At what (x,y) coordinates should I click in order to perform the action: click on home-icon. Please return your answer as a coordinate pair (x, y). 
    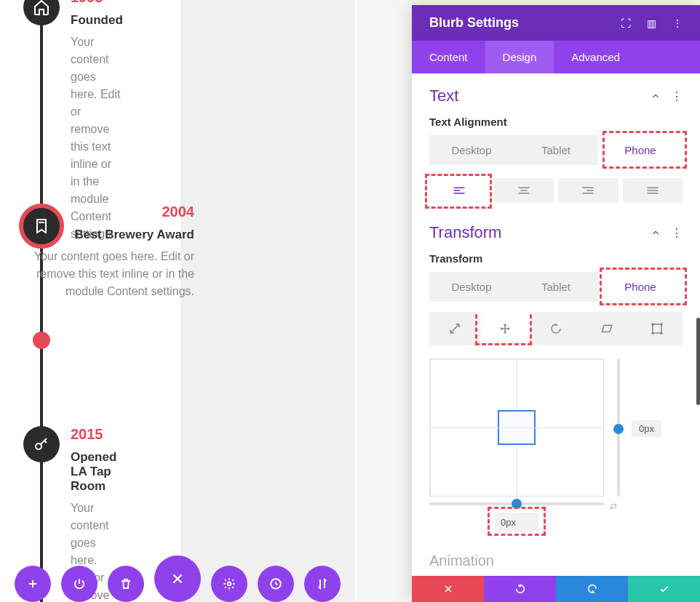
    Looking at the image, I should click on (41, 13).